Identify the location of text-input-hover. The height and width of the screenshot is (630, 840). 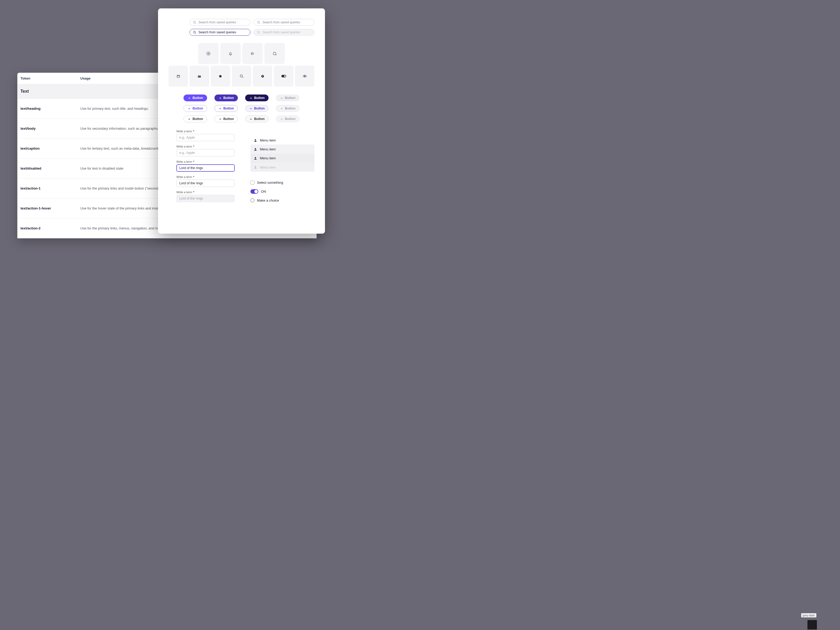
(206, 153).